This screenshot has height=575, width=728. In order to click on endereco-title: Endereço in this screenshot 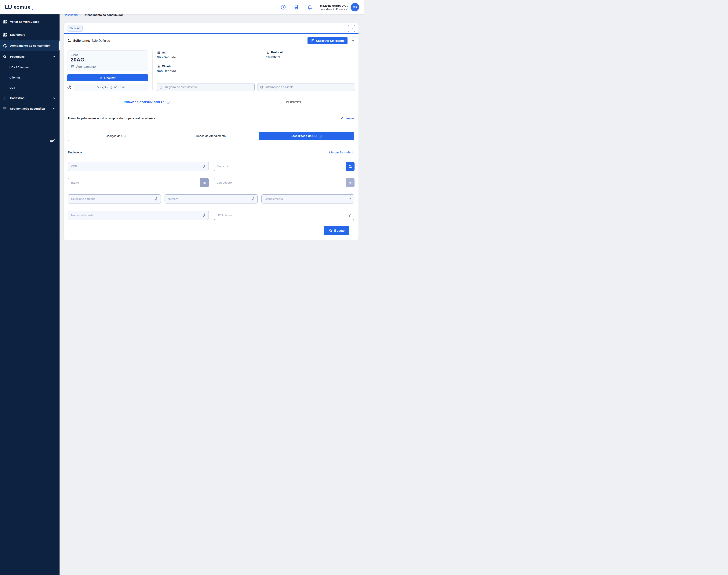, I will do `click(75, 153)`.